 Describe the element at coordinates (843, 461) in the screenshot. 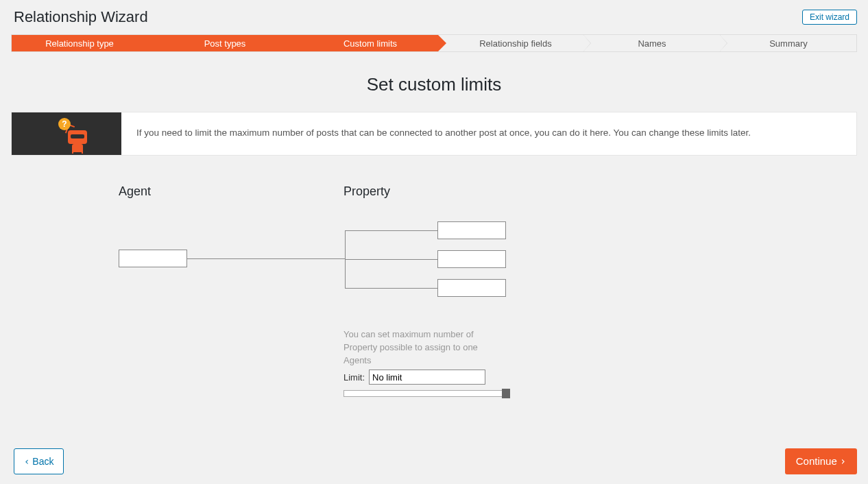

I see `chevron-right-icon: ›` at that location.